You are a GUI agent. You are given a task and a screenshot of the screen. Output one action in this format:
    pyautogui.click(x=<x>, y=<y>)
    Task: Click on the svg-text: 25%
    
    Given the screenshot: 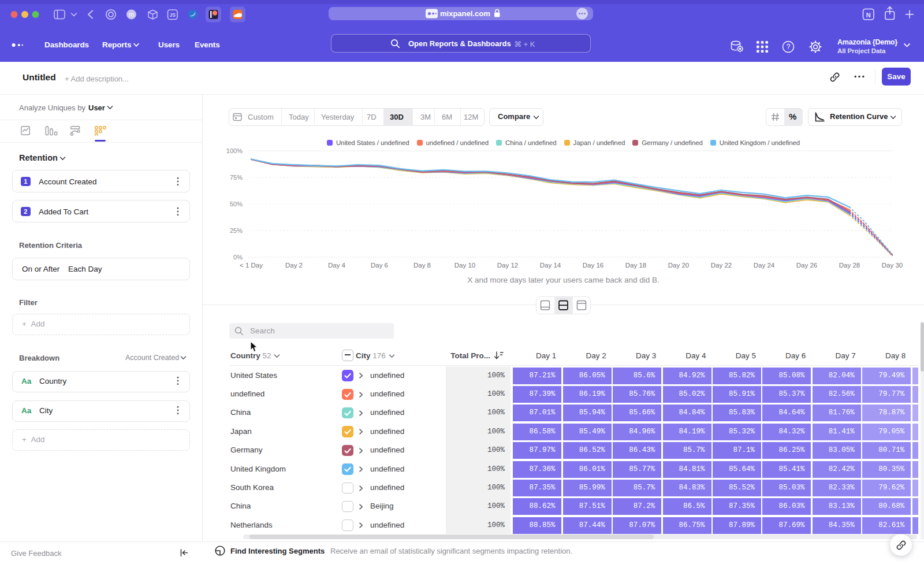 What is the action you would take?
    pyautogui.click(x=236, y=231)
    